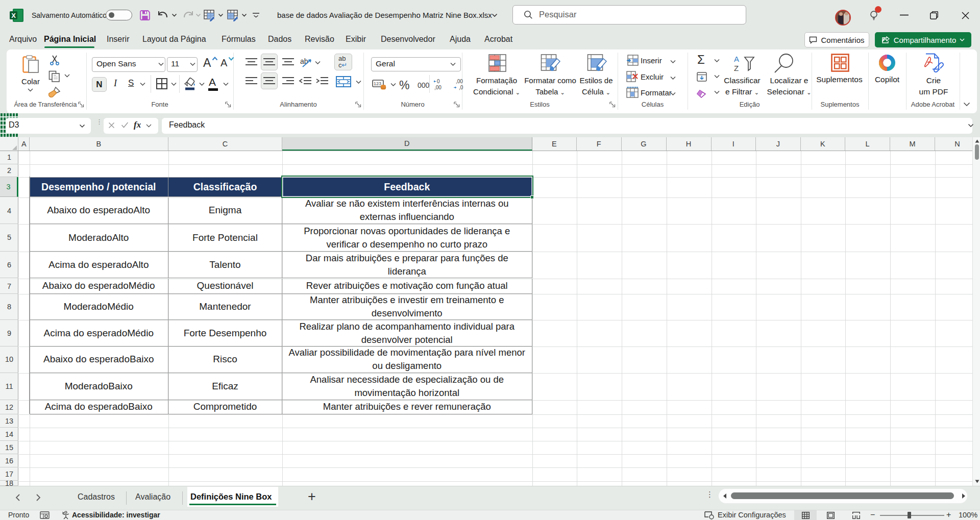 The height and width of the screenshot is (520, 980). Describe the element at coordinates (13, 15) in the screenshot. I see `svg-text: X` at that location.